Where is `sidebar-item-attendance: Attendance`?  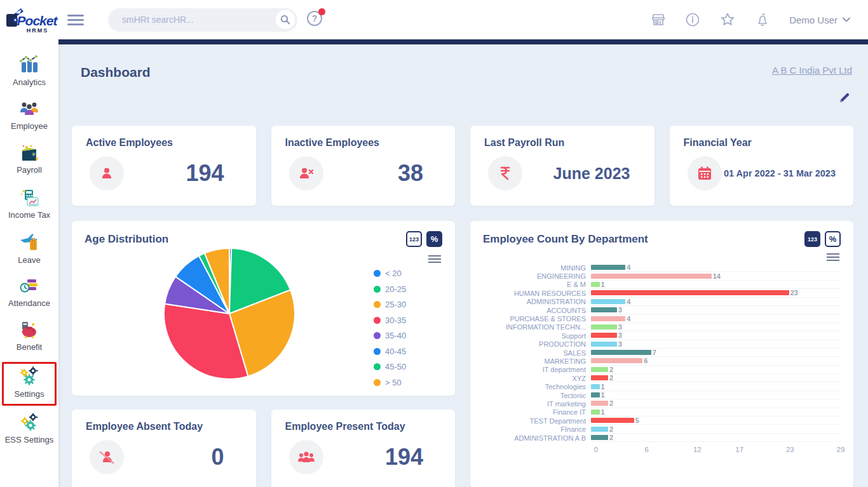
sidebar-item-attendance: Attendance is located at coordinates (29, 293).